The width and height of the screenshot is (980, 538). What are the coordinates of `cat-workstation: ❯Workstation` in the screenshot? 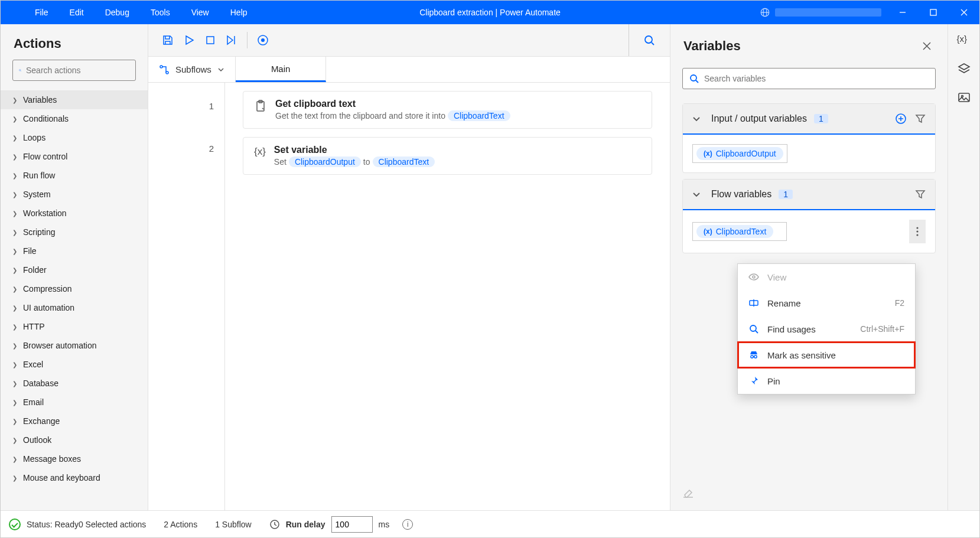 It's located at (74, 213).